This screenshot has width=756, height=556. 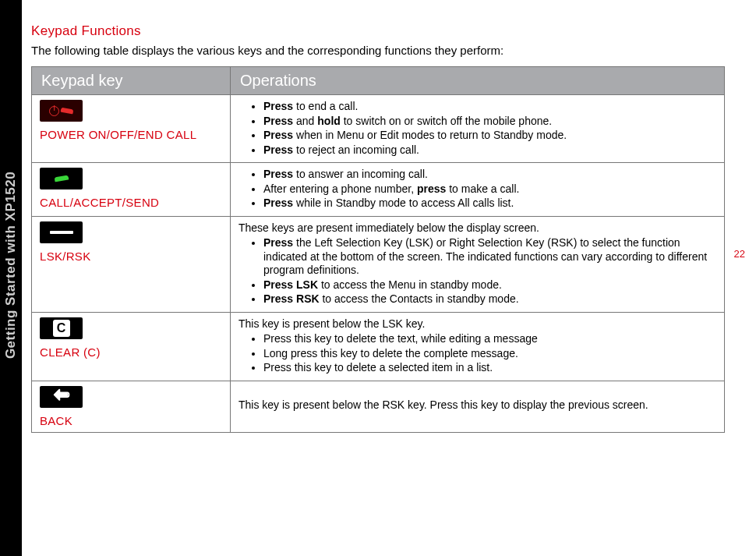 What do you see at coordinates (61, 232) in the screenshot?
I see `softkey-icon` at bounding box center [61, 232].